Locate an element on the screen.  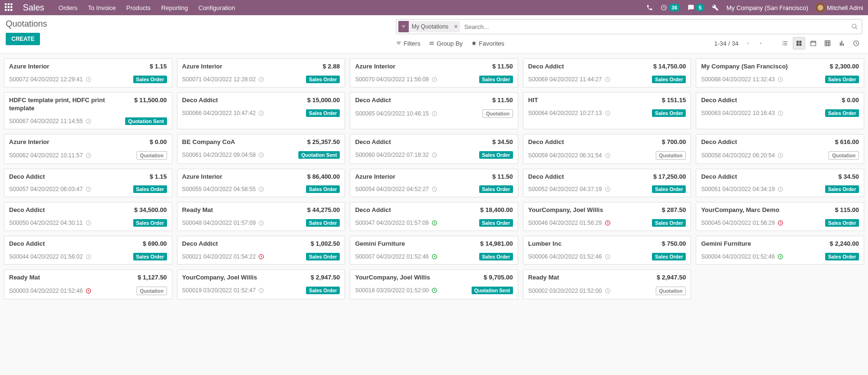
messages-indicator: 5 is located at coordinates (696, 8).